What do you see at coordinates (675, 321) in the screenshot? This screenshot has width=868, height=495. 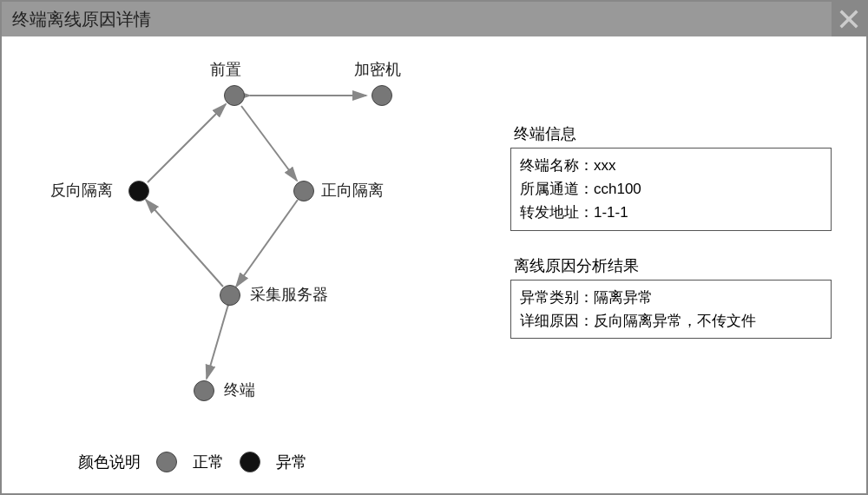 I see `detail-value: 反向隔离异常，不传文件` at bounding box center [675, 321].